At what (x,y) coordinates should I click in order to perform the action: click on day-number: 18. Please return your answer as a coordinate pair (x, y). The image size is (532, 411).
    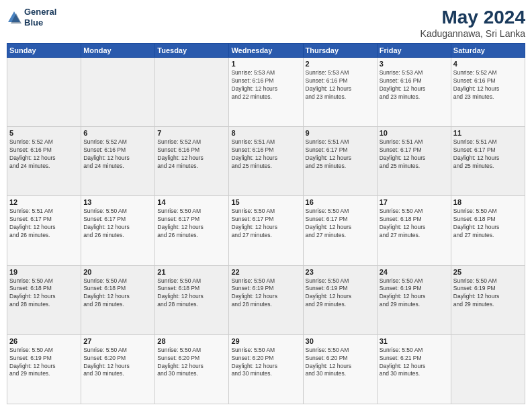
    Looking at the image, I should click on (488, 202).